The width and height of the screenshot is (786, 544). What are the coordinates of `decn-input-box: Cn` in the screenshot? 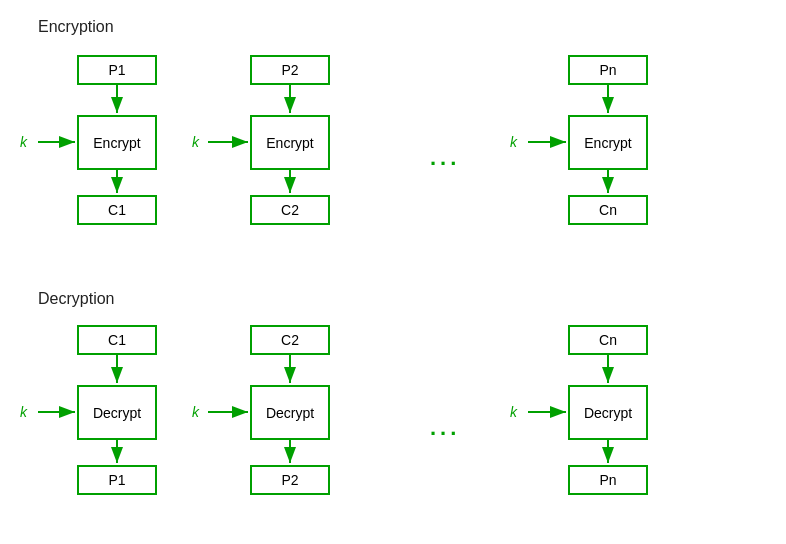 It's located at (608, 340).